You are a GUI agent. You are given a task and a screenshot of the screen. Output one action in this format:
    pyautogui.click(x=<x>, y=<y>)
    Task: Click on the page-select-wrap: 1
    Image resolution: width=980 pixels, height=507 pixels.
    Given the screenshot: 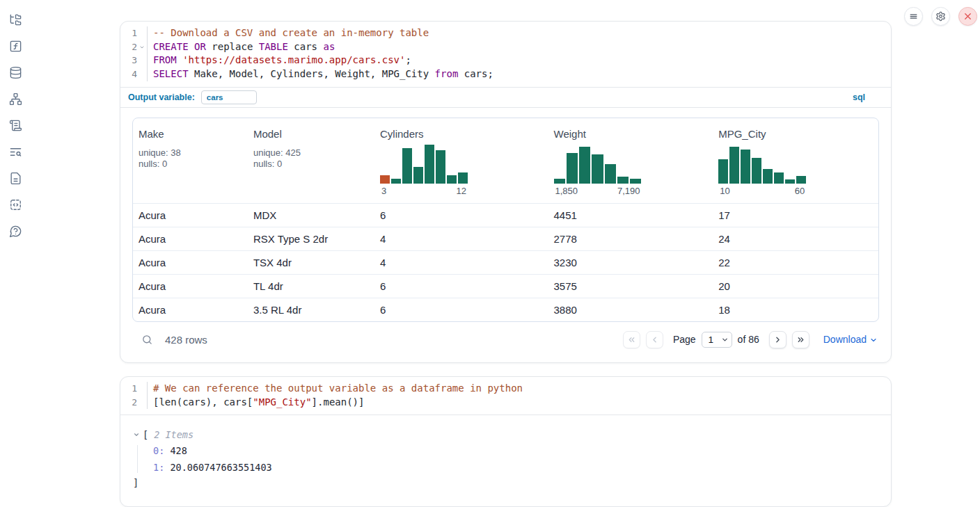 What is the action you would take?
    pyautogui.click(x=717, y=339)
    